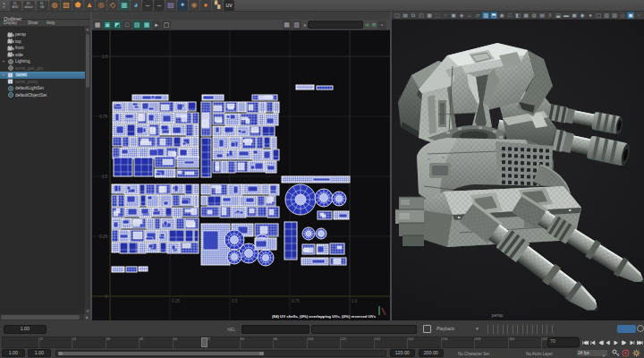 This screenshot has height=358, width=644. Describe the element at coordinates (306, 25) in the screenshot. I see `chevron-down-icon: ▾` at that location.